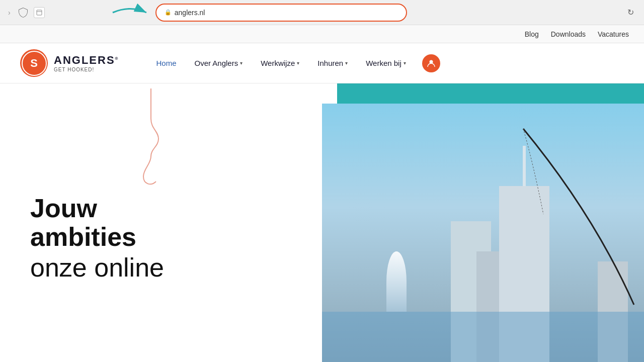 Image resolution: width=644 pixels, height=362 pixels. Describe the element at coordinates (130, 13) in the screenshot. I see `arrow-annotation` at that location.